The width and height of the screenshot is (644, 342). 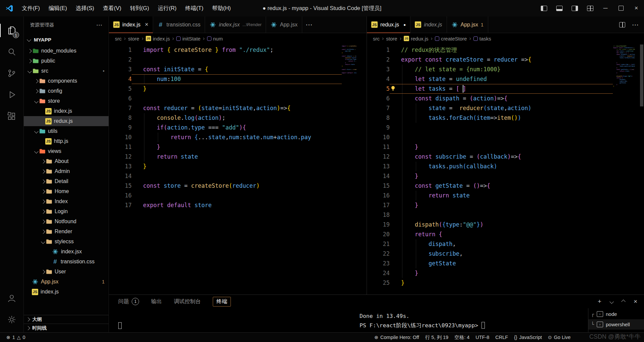 What do you see at coordinates (12, 116) in the screenshot?
I see `activitybar-item-extensions` at bounding box center [12, 116].